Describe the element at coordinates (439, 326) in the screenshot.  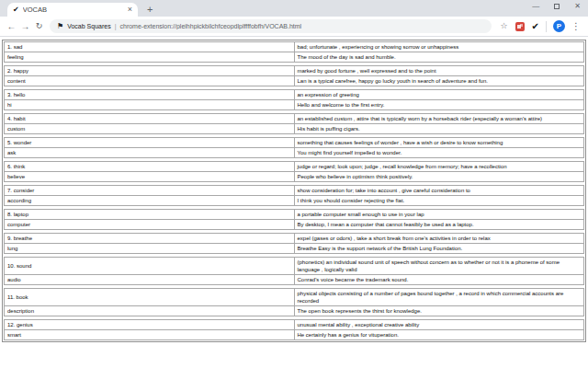
I see `vocab-definition-cell: unusual mental ability , exceptional cre…` at that location.